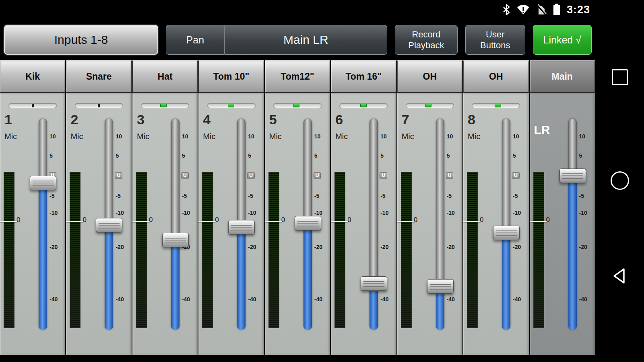 The width and height of the screenshot is (644, 362). I want to click on channel-number: 2, so click(74, 120).